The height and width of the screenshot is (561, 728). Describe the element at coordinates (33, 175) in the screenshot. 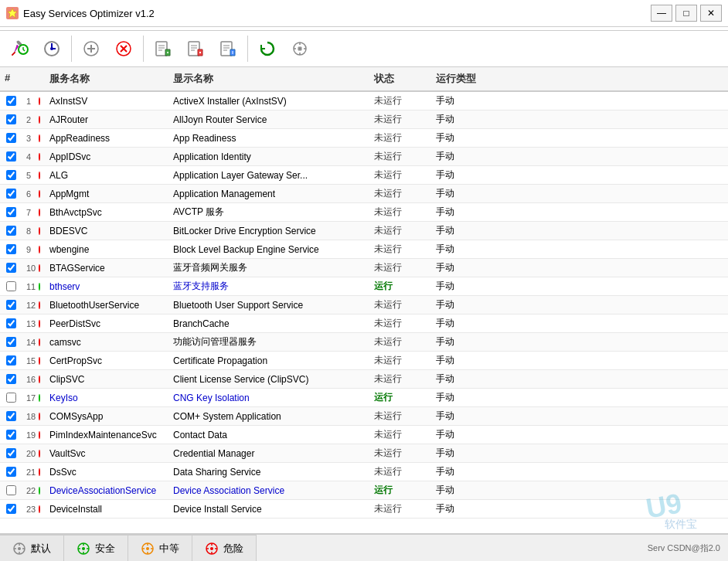

I see `row-dot-col: 5` at that location.